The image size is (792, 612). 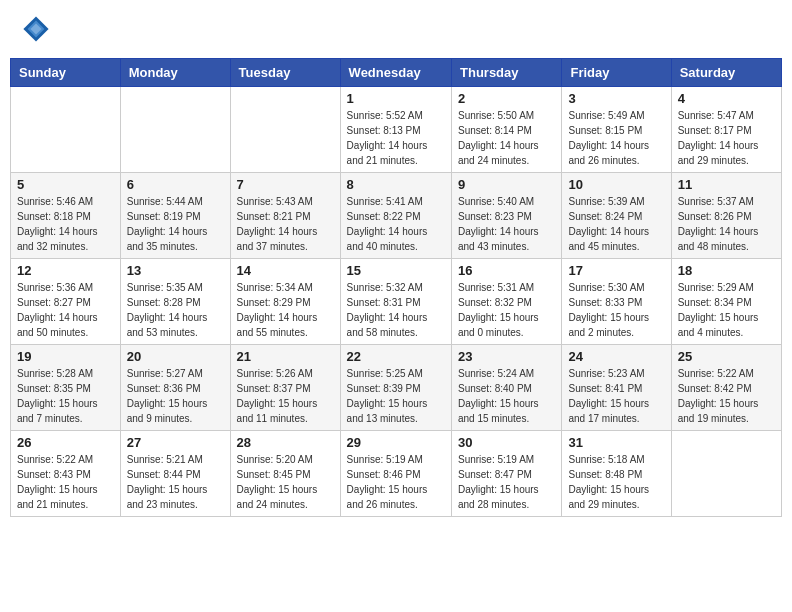 What do you see at coordinates (396, 388) in the screenshot?
I see `calendar-week-row: 19Sunrise: 5:28 AM Sunset: 8:35 PM Dayli…` at bounding box center [396, 388].